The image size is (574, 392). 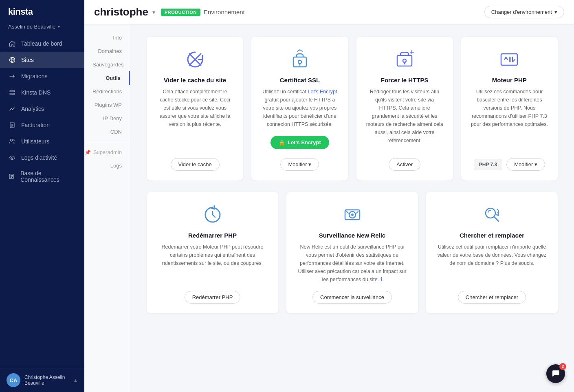 What do you see at coordinates (108, 208) in the screenshot?
I see `sub-sidebar: Info Domaines Sauvegardes Outils Redirec…` at bounding box center [108, 208].